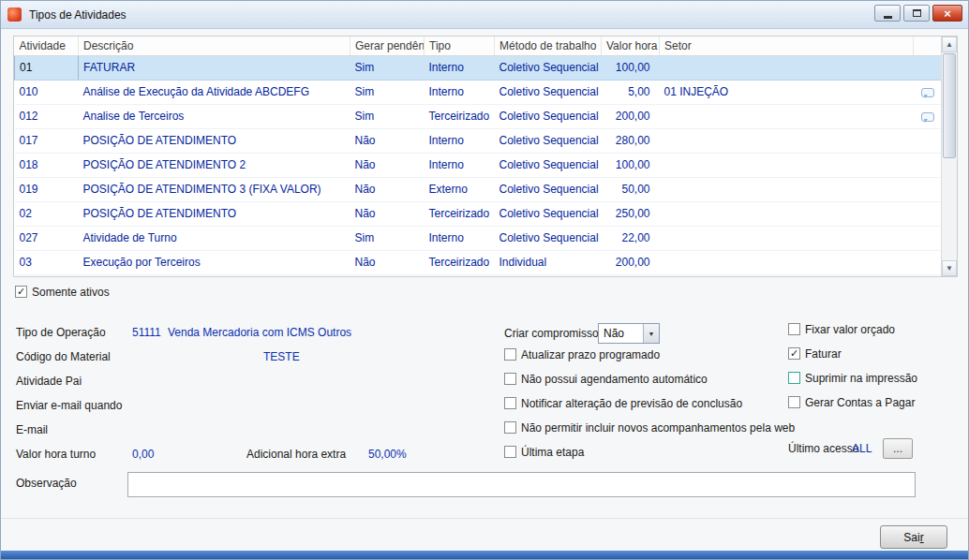 The height and width of the screenshot is (560, 969). I want to click on checkbox-row-nao-possui-agendamento-automatico: Não possui agendamento automático, so click(649, 378).